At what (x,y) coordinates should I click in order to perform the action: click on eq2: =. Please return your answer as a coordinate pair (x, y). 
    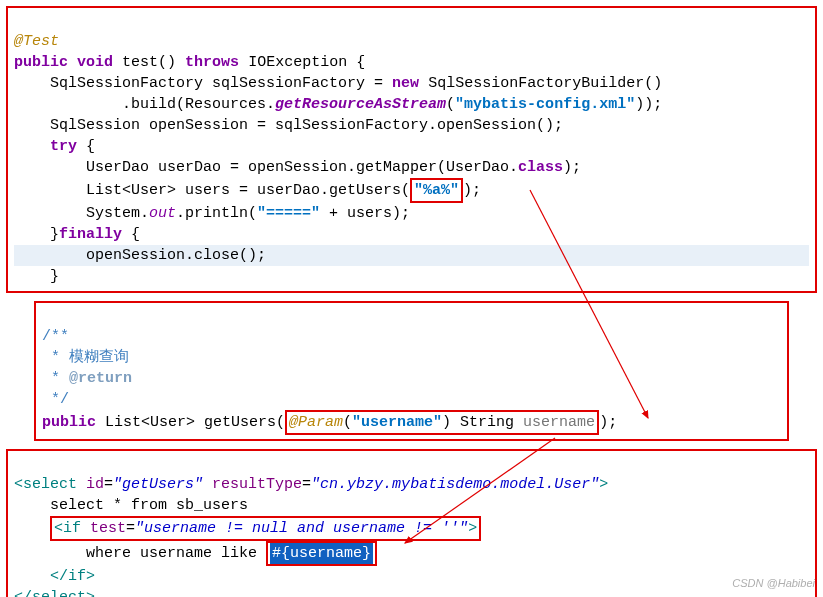
    Looking at the image, I should click on (306, 484).